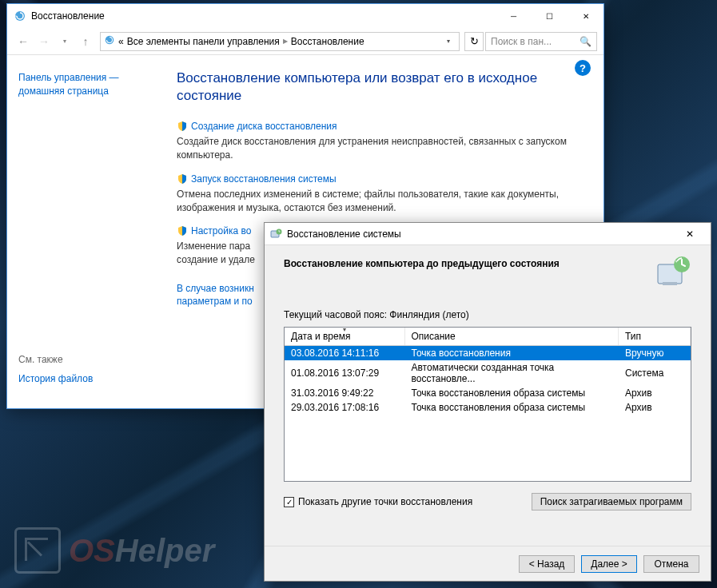  I want to click on address-bar: « Все элементы панели управления ▶ Восст…, so click(280, 42).